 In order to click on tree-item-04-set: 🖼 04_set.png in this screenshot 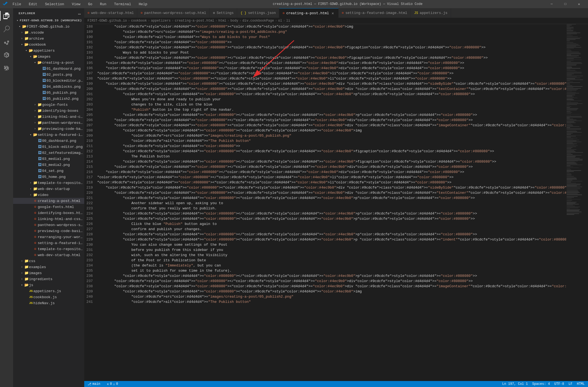, I will do `click(49, 171)`.